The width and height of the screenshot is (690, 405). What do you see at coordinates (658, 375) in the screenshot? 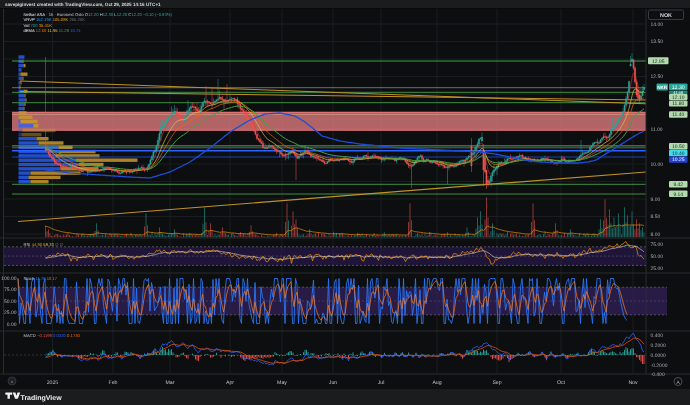
I see `svg-text: -0.400` at bounding box center [658, 375].